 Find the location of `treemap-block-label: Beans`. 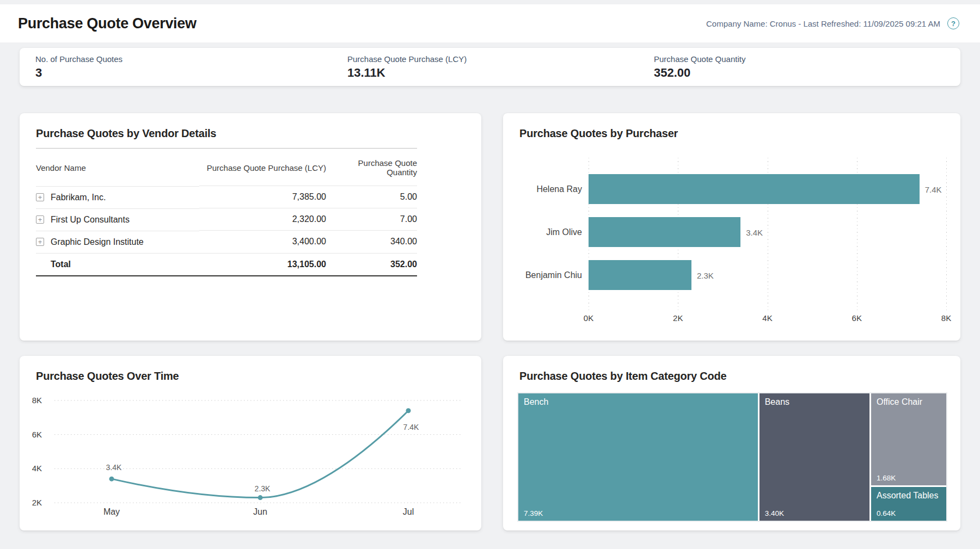

treemap-block-label: Beans is located at coordinates (777, 402).